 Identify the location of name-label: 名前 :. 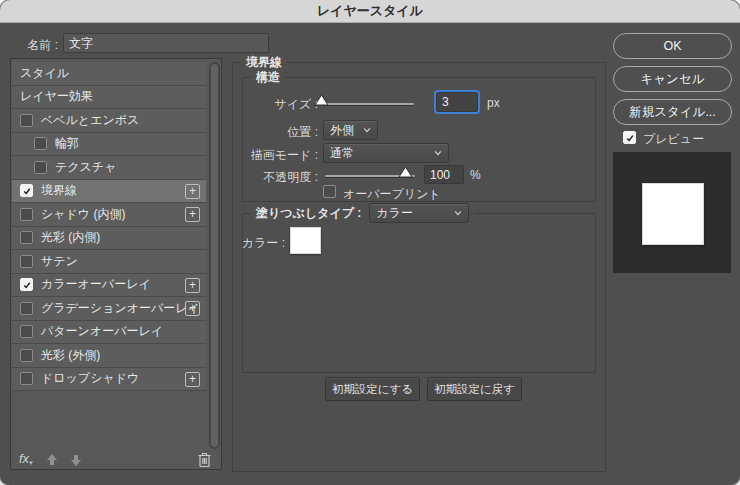
(34, 46).